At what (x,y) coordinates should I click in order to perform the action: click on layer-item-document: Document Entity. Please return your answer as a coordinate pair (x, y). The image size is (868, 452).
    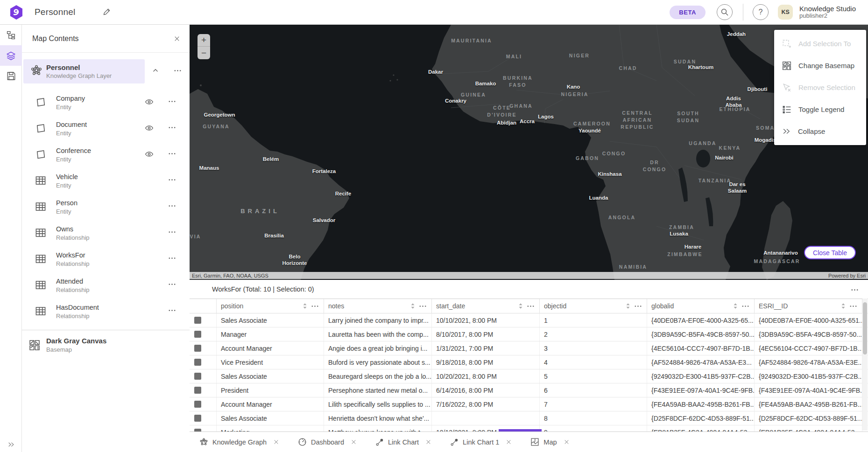
    Looking at the image, I should click on (106, 129).